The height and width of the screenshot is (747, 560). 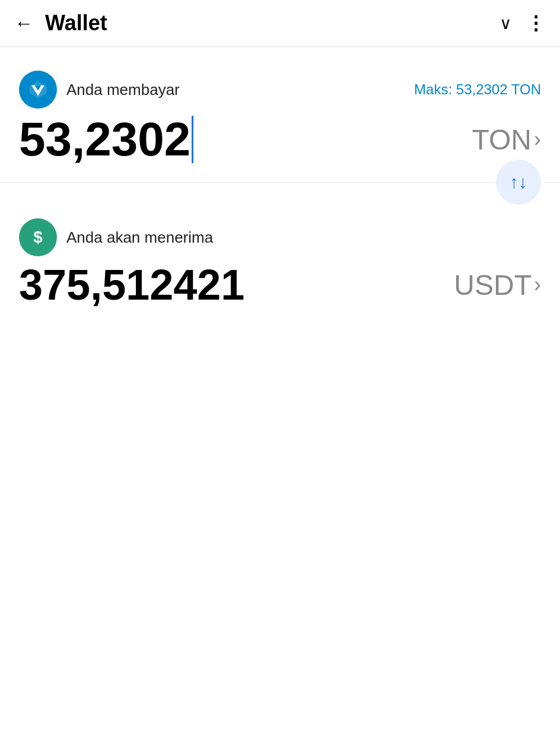 I want to click on receive-label-text: Anda akan menerima, so click(x=140, y=237).